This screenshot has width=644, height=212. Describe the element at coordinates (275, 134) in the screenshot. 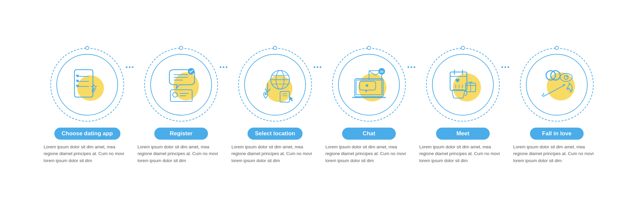

I see `label-select-location: Select location` at that location.